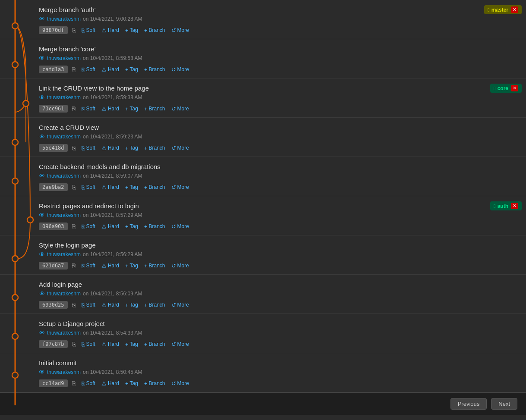  I want to click on plus-icon: +, so click(127, 266).